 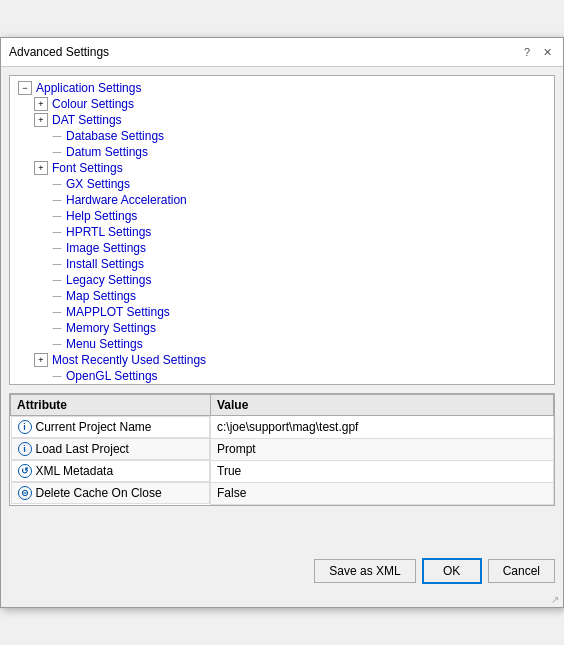 What do you see at coordinates (282, 168) in the screenshot?
I see `tree-item-font-settings: +Font Settings` at bounding box center [282, 168].